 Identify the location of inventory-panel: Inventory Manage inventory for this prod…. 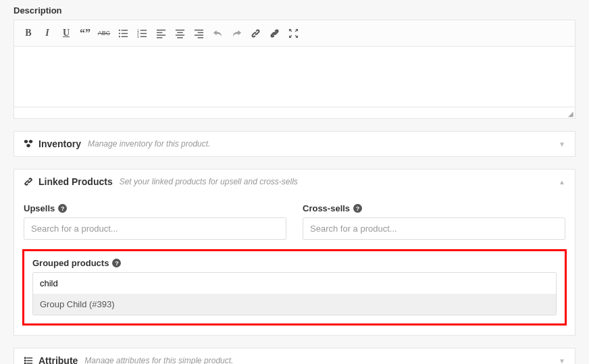
(294, 144).